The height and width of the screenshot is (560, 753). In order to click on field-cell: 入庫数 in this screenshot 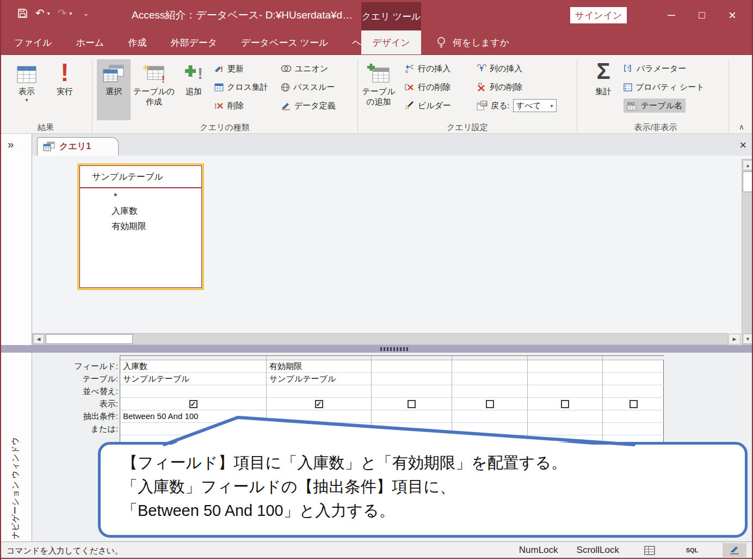, I will do `click(193, 367)`.